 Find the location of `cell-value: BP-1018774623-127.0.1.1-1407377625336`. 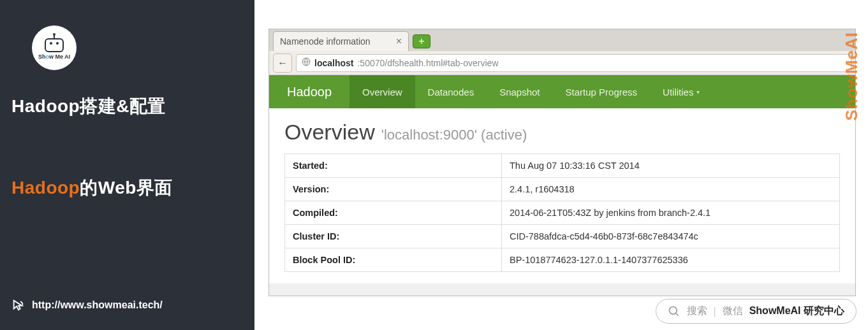

cell-value: BP-1018774623-127.0.1.1-1407377625336 is located at coordinates (671, 260).